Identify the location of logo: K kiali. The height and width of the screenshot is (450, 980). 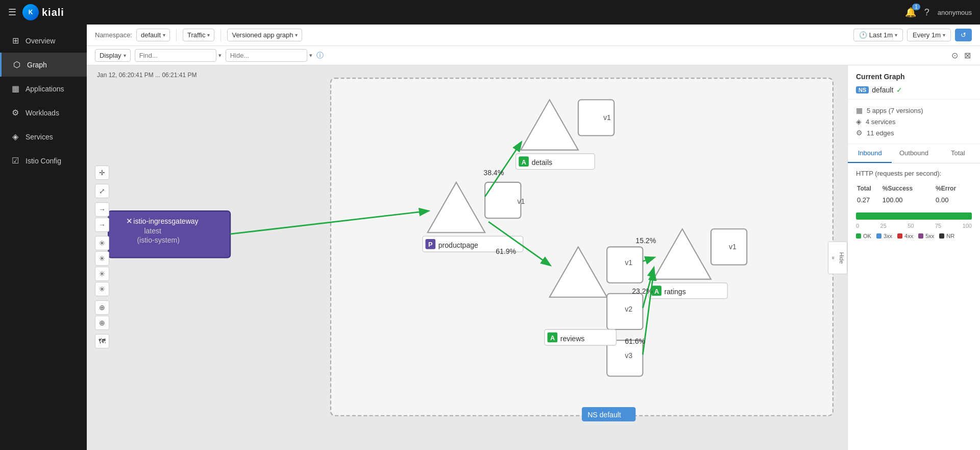
(43, 12).